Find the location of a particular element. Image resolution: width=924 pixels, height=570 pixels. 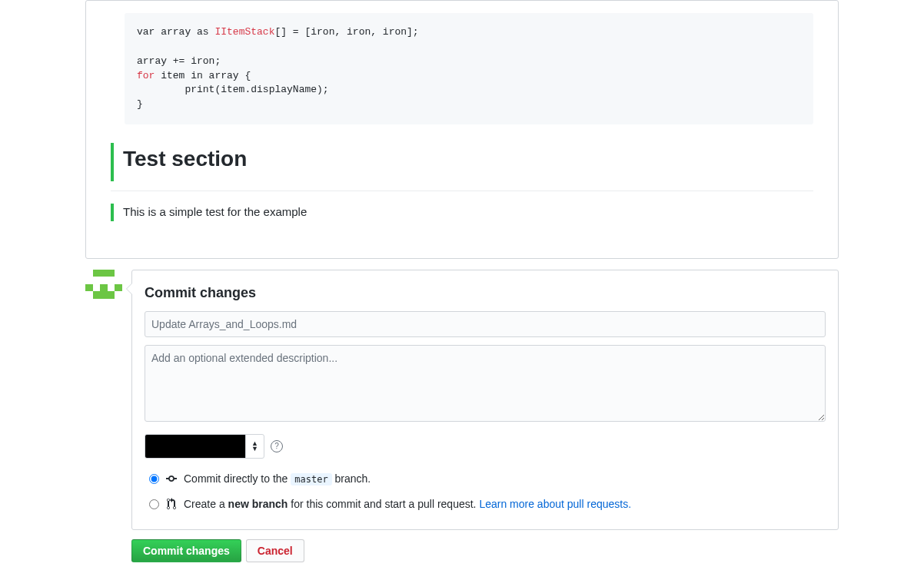

git-commit-icon is located at coordinates (171, 479).